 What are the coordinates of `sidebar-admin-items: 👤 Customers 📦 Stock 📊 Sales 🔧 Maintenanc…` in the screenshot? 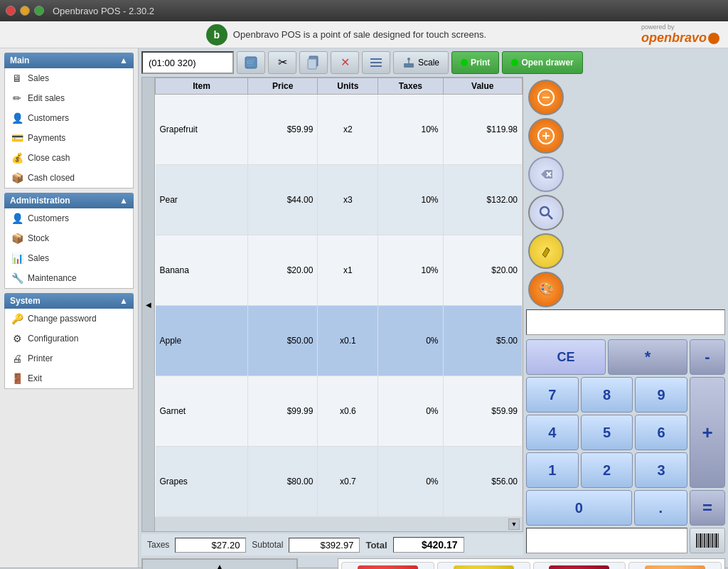 It's located at (69, 249).